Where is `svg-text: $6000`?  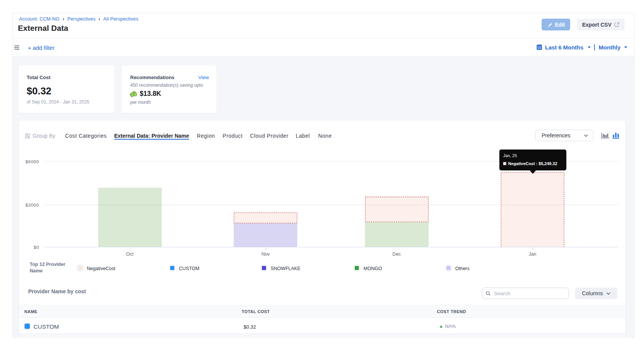 svg-text: $6000 is located at coordinates (32, 162).